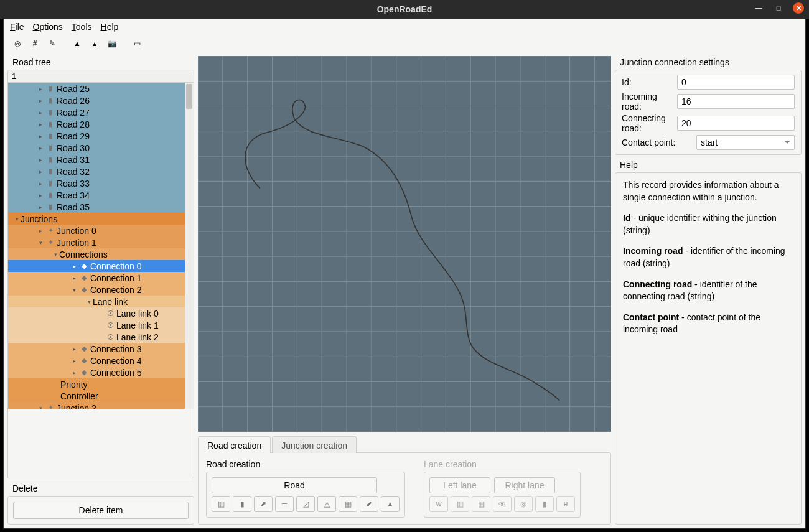 Image resolution: width=809 pixels, height=532 pixels. I want to click on tree-connection: ▸◆Connection 3, so click(101, 348).